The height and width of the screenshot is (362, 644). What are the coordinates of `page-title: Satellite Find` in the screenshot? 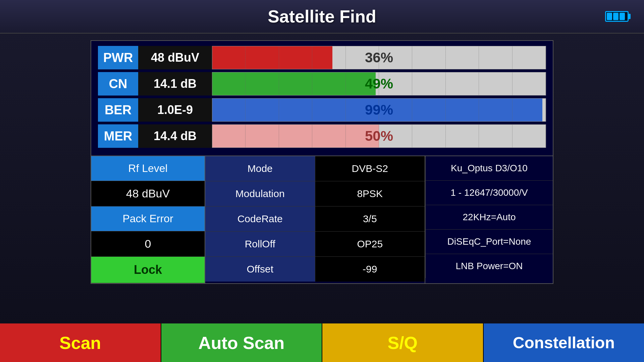 It's located at (322, 16).